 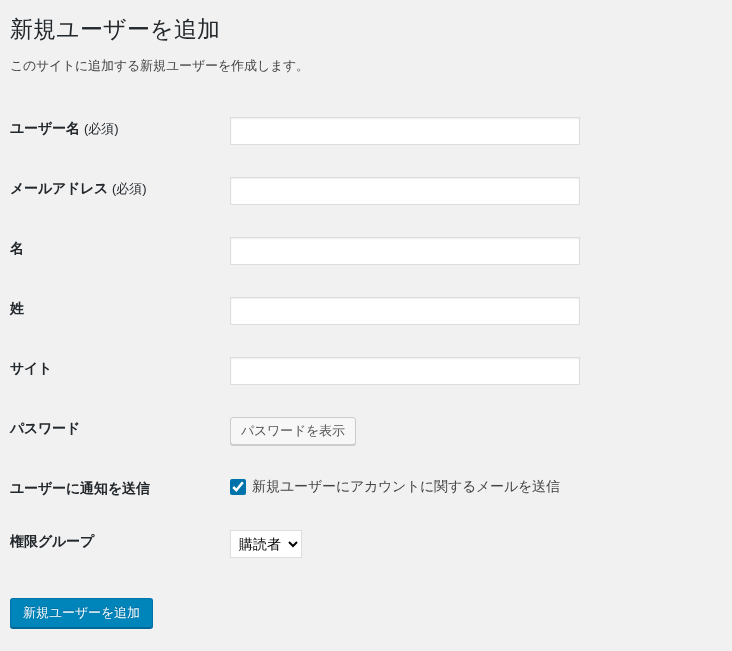 I want to click on page-description: このサイトに追加する新規ユーザーを作成します。, so click(x=366, y=66).